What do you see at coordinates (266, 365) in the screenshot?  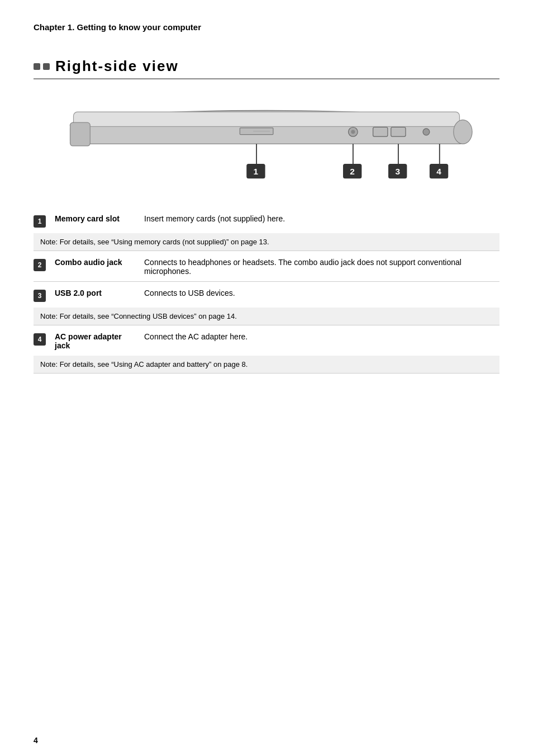 I see `note-row-4: Note: For details, see “Using AC adapter…` at bounding box center [266, 365].